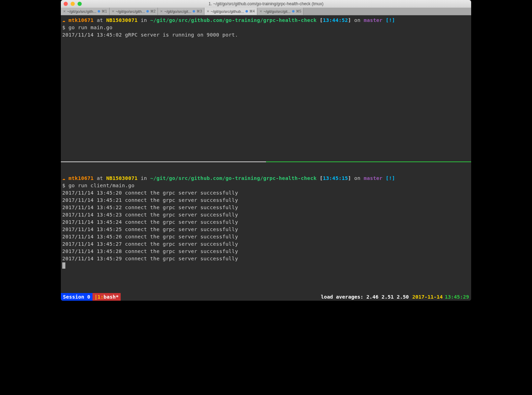 The width and height of the screenshot is (532, 395). I want to click on log-line: 2017/11/14 13:45:23 connect the grpc ser…, so click(266, 215).